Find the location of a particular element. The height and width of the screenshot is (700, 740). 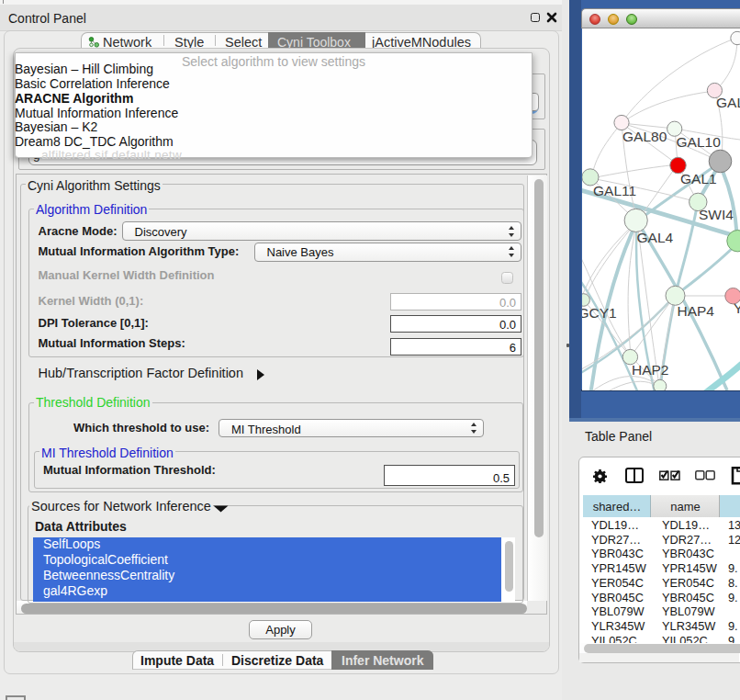

svg-text: GAL80 is located at coordinates (645, 136).